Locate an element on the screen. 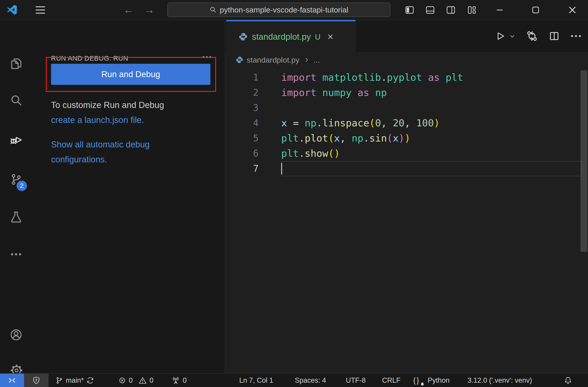  code-line: 5plt.plot(x, np.sin(x)) is located at coordinates (407, 138).